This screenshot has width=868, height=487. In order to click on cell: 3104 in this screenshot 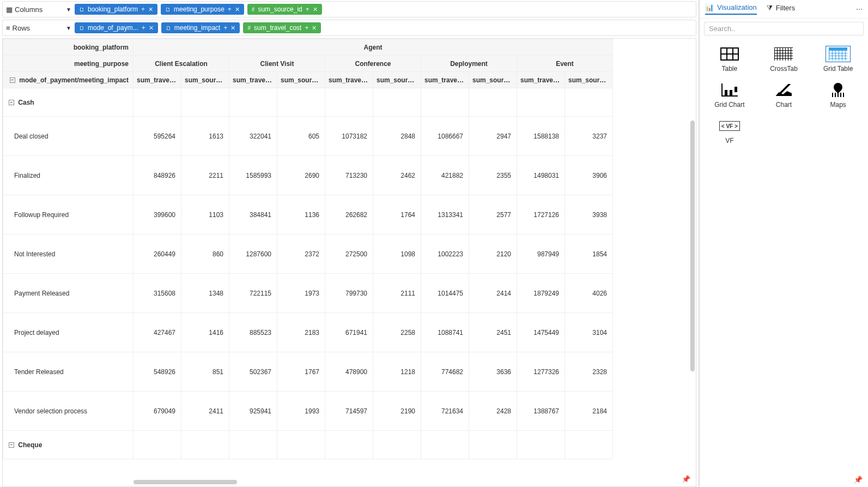, I will do `click(589, 333)`.